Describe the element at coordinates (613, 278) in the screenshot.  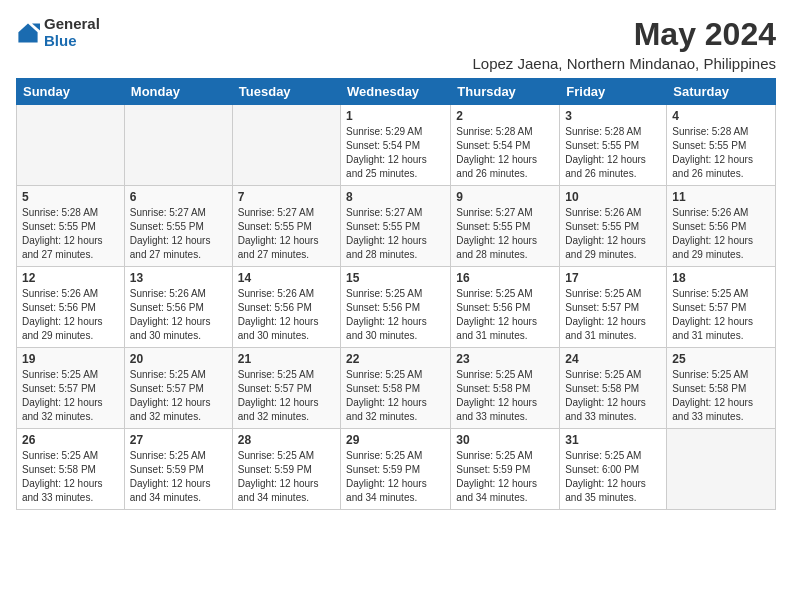
I see `day-number: 17` at that location.